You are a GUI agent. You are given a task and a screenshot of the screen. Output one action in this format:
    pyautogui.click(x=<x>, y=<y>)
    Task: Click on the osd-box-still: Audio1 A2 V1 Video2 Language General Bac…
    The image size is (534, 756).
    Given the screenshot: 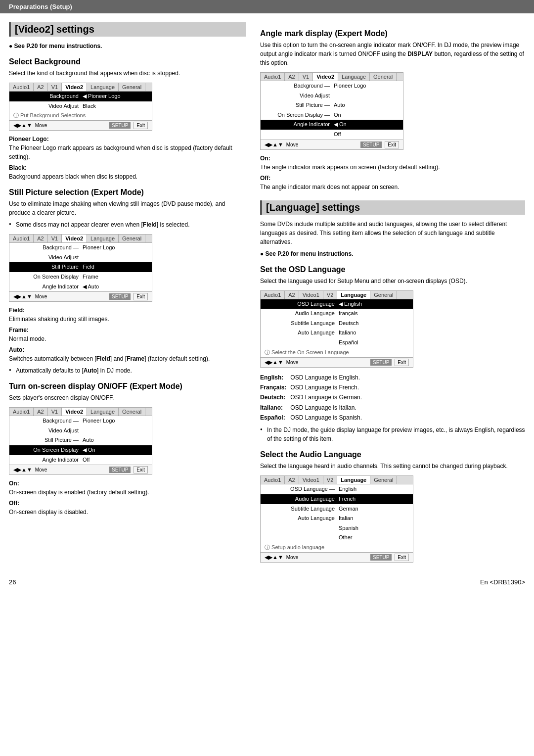 What is the action you would take?
    pyautogui.click(x=81, y=268)
    